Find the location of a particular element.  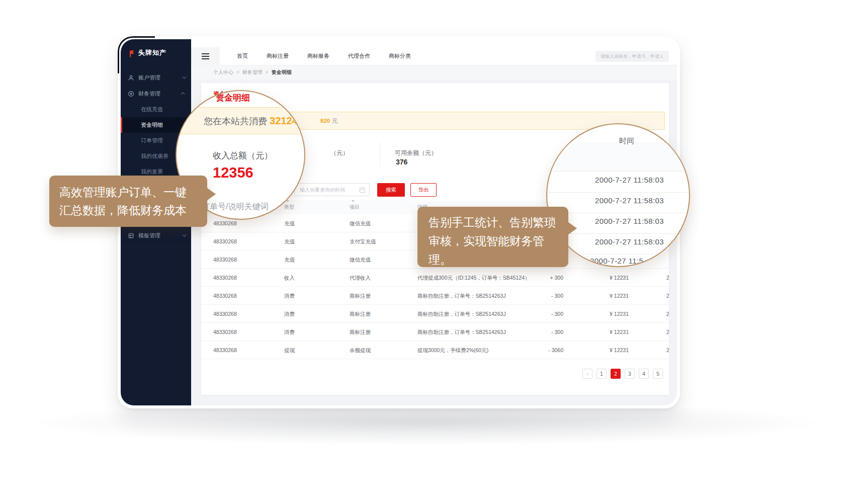

sidebar-item-template: 模板管理 is located at coordinates (156, 235).